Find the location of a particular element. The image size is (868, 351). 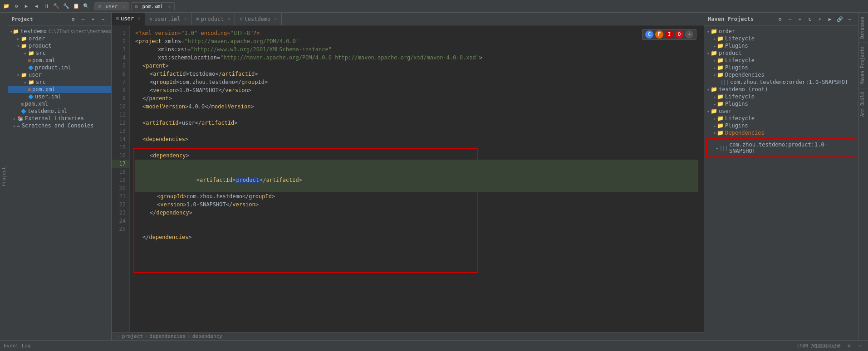

editor-tab-user: m user × is located at coordinates (128, 19).